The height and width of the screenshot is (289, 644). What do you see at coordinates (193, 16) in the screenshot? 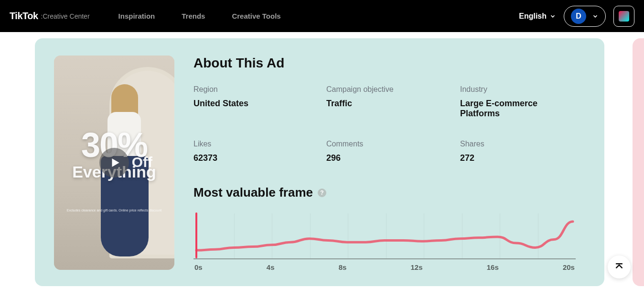
I see `nav-trends: Trends` at bounding box center [193, 16].